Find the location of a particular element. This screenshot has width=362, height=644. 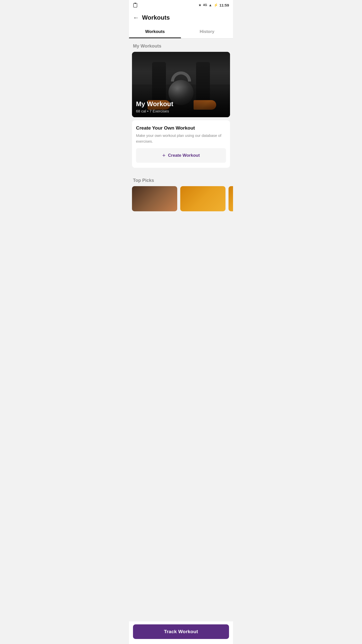

workout-card-title: My Workout is located at coordinates (155, 104).